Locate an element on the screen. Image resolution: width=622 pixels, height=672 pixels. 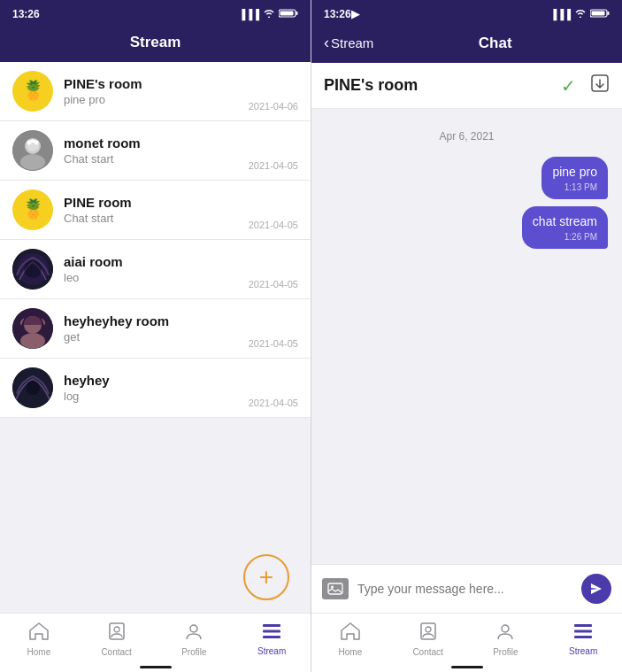
left-nav-home: Home is located at coordinates (39, 639).